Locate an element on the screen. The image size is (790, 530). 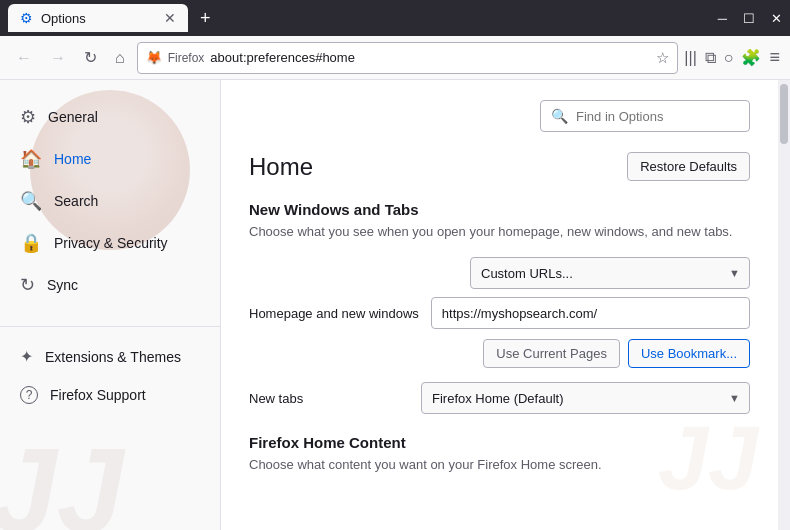
find-options-input-wrap: 🔍 is located at coordinates (645, 116).